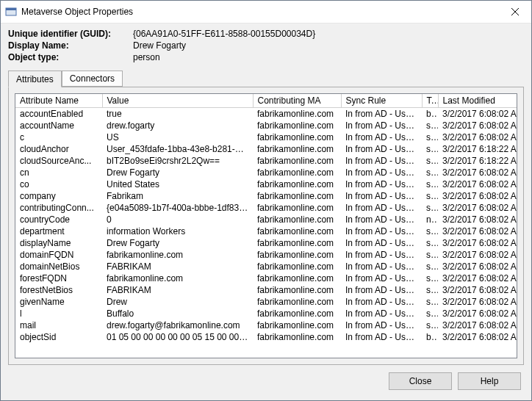 The width and height of the screenshot is (532, 401). What do you see at coordinates (178, 173) in the screenshot?
I see `cell-value: Drew Fogarty` at bounding box center [178, 173].